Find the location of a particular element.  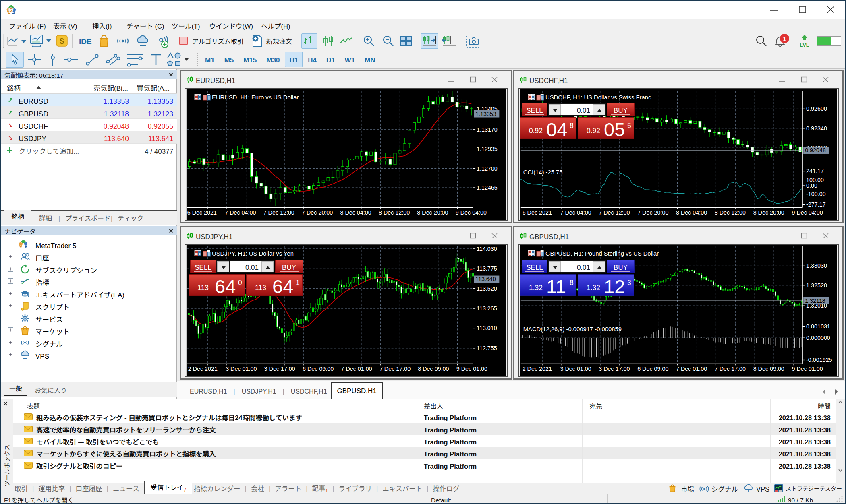

svg-text: 8 Dec 12:00 is located at coordinates (394, 213).